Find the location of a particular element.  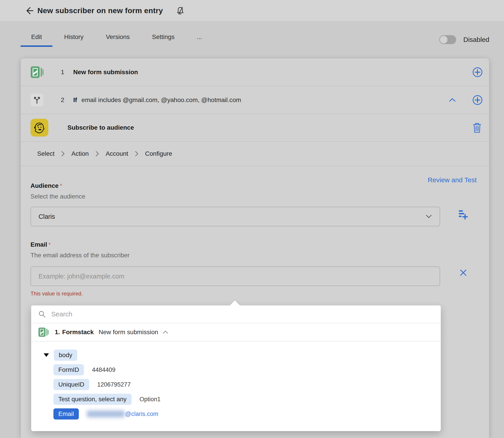

email-label-text: Email is located at coordinates (39, 244).